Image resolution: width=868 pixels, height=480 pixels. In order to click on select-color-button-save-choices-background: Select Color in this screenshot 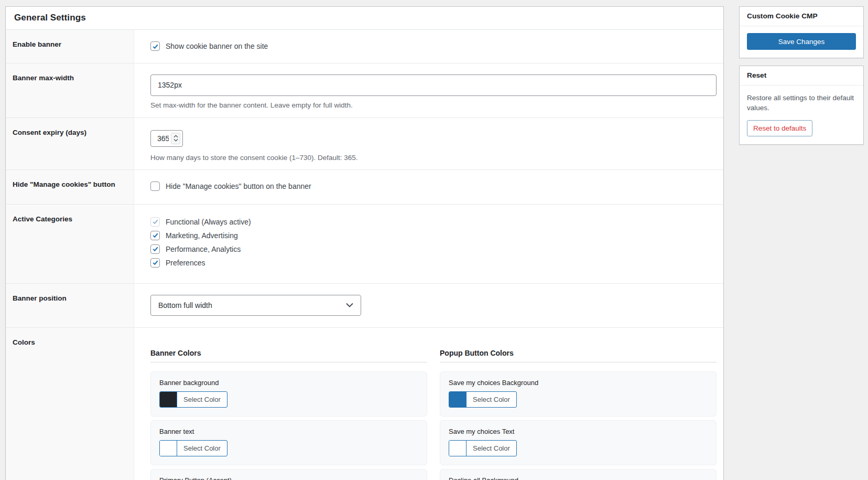, I will do `click(483, 400)`.